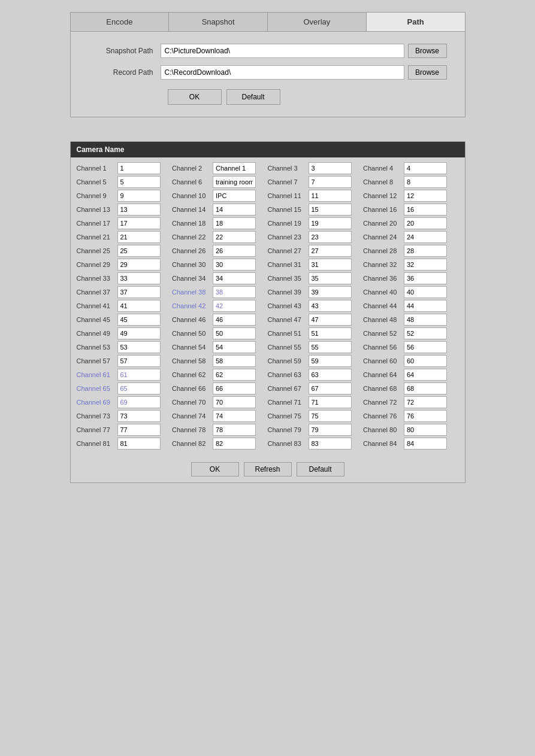  What do you see at coordinates (268, 469) in the screenshot?
I see `bottom-refresh-button: Refresh` at bounding box center [268, 469].